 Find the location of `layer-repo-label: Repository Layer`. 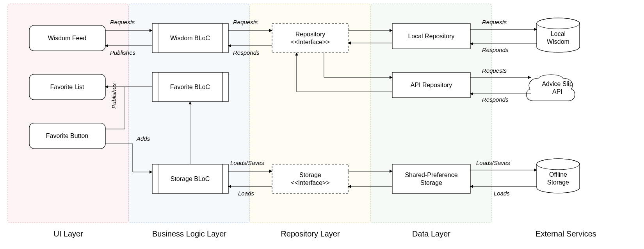

layer-repo-label: Repository Layer is located at coordinates (310, 234).